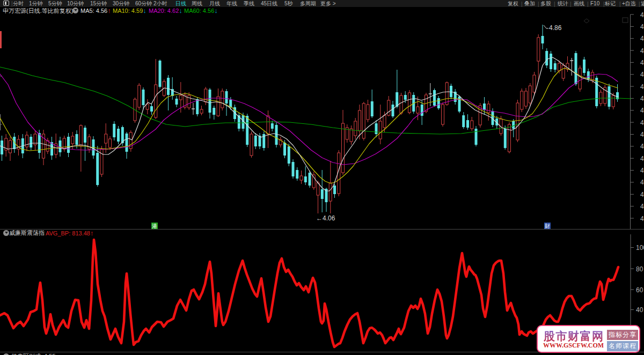 The width and height of the screenshot is (644, 355). I want to click on svg-text: 4.10, so click(642, 206).